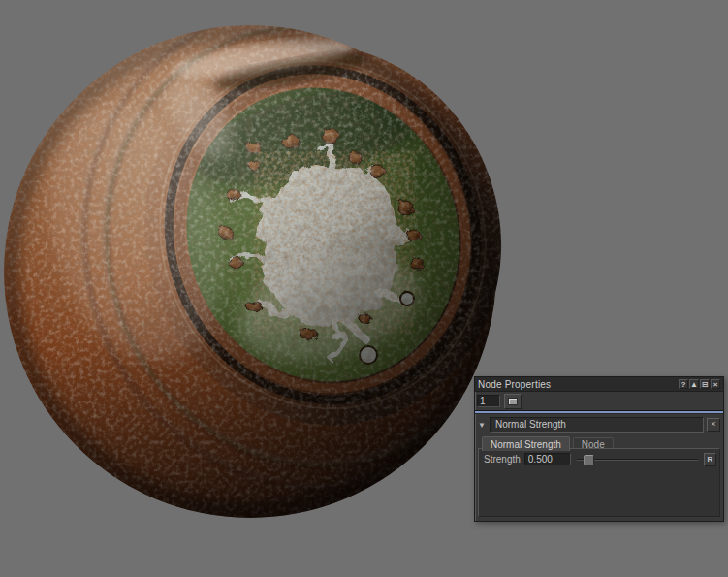  Describe the element at coordinates (599, 425) in the screenshot. I see `node-section-header: ▼ Normal Strength ×` at that location.